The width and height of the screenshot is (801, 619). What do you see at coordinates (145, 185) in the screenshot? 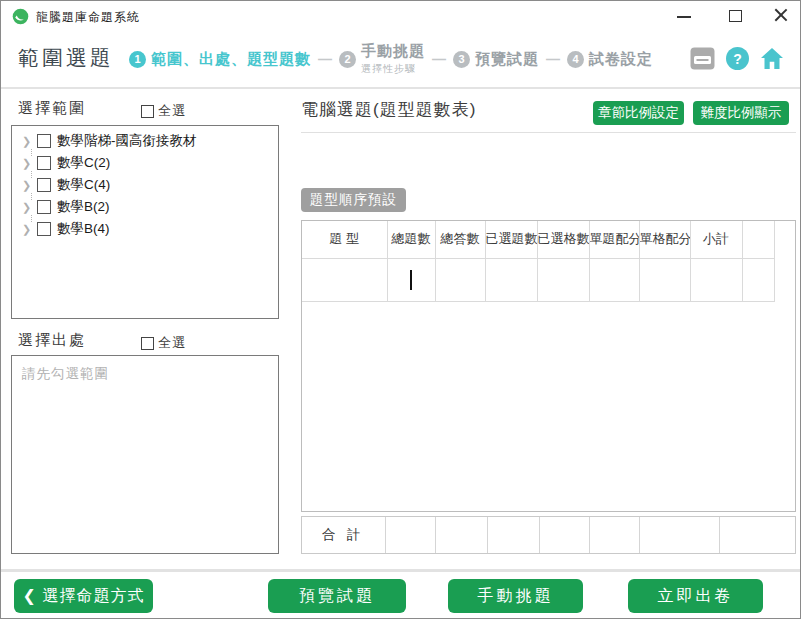
I see `tree-item-math-c4: ❯ 數學C(4)` at bounding box center [145, 185].